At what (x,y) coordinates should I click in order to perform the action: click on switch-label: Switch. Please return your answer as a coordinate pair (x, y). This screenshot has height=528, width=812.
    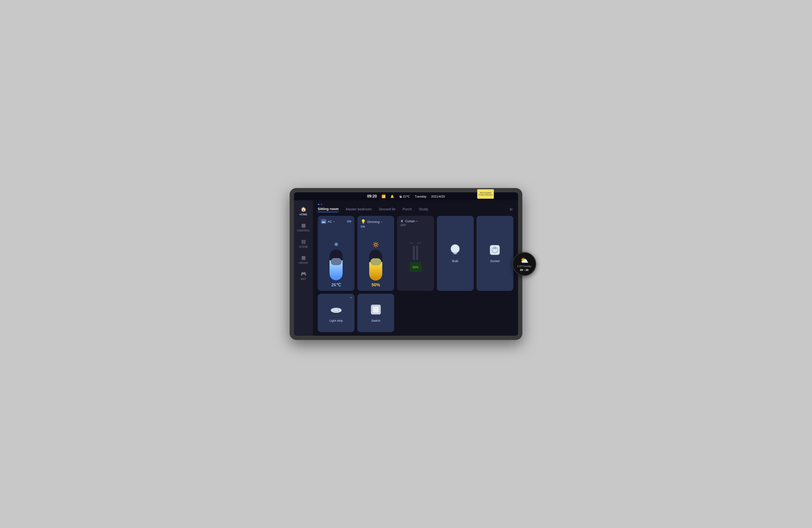
    Looking at the image, I should click on (376, 321).